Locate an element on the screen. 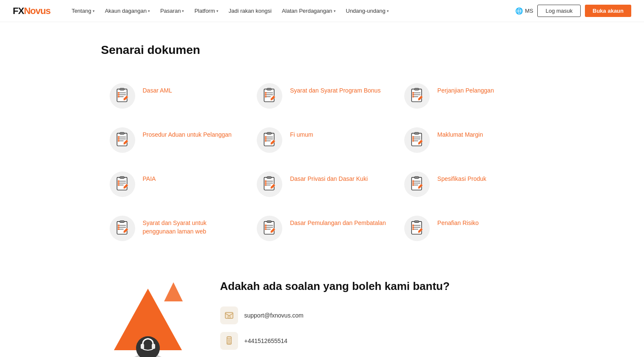  nav-rakan: Jadi rakan kongsi is located at coordinates (250, 11).